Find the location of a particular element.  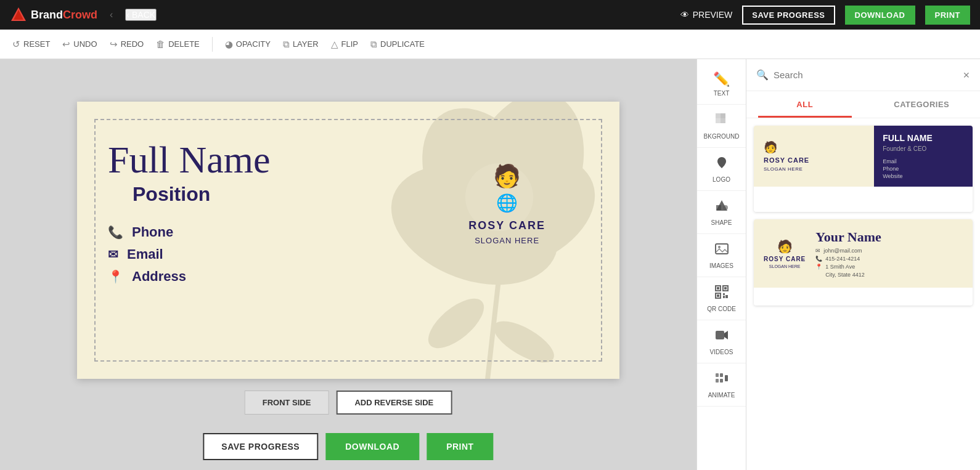

save-progress-button-bottom: SAVE PROGRESS is located at coordinates (260, 447).